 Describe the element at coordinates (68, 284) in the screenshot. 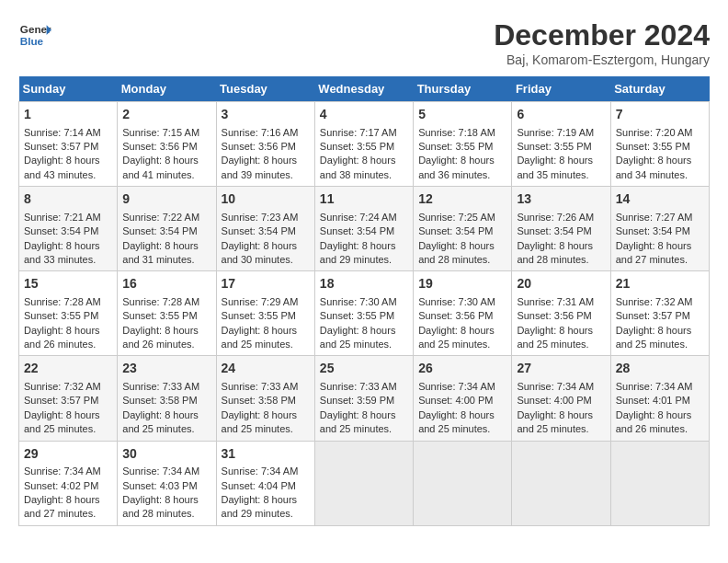

I see `day-number: 15` at that location.